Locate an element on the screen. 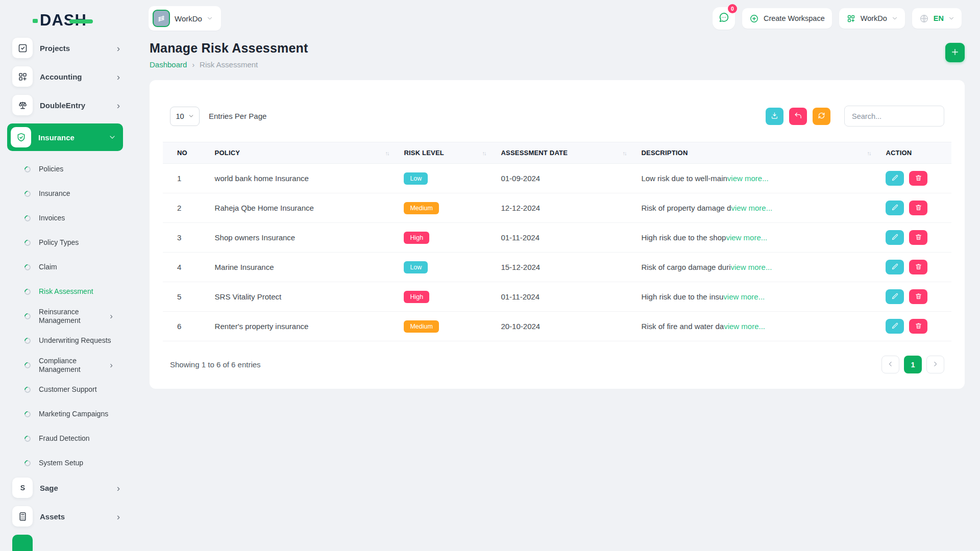 Image resolution: width=980 pixels, height=551 pixels. sidebar-subitem-label: Customer Support is located at coordinates (78, 390).